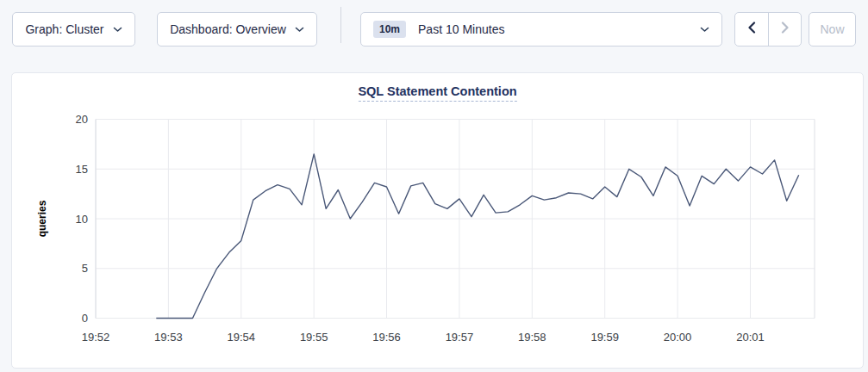 The width and height of the screenshot is (868, 372). What do you see at coordinates (605, 338) in the screenshot?
I see `x-tick-label: 19:59` at bounding box center [605, 338].